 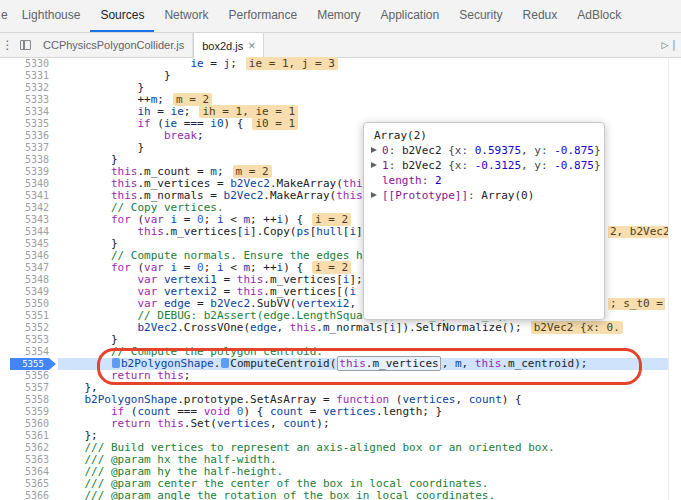 What do you see at coordinates (370, 328) in the screenshot?
I see `code-text: b2Vec2.CrossVOne(edge, this.m_normals[i]…` at bounding box center [370, 328].